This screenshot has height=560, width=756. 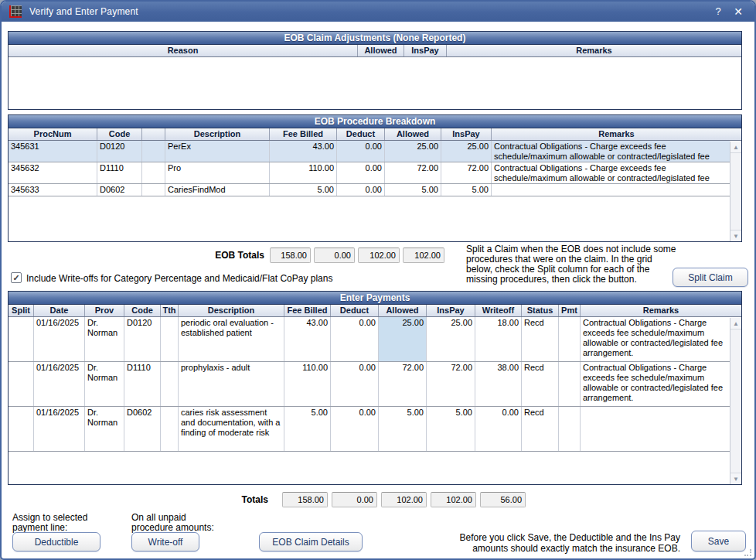 What do you see at coordinates (451, 339) in the screenshot?
I see `cell-inspay: 25.00` at bounding box center [451, 339].